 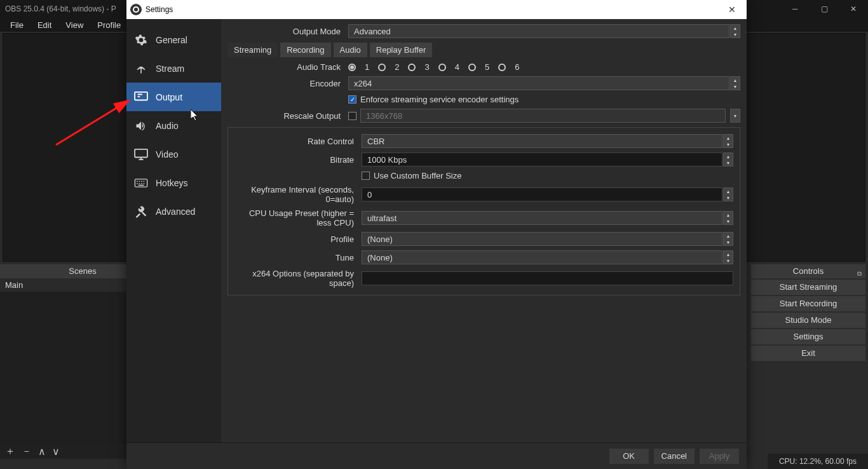 I want to click on settings-nav: General Stream Output Audio, so click(x=174, y=231).